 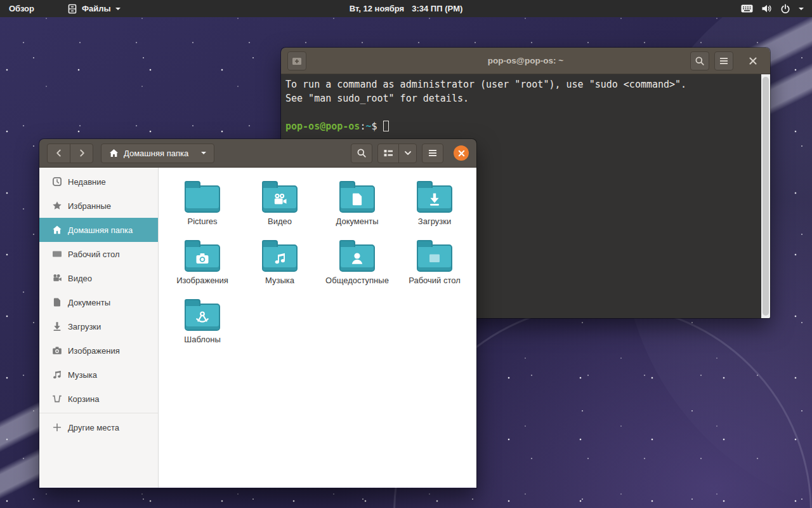 I want to click on folder-label: Общедоступные, so click(x=357, y=281).